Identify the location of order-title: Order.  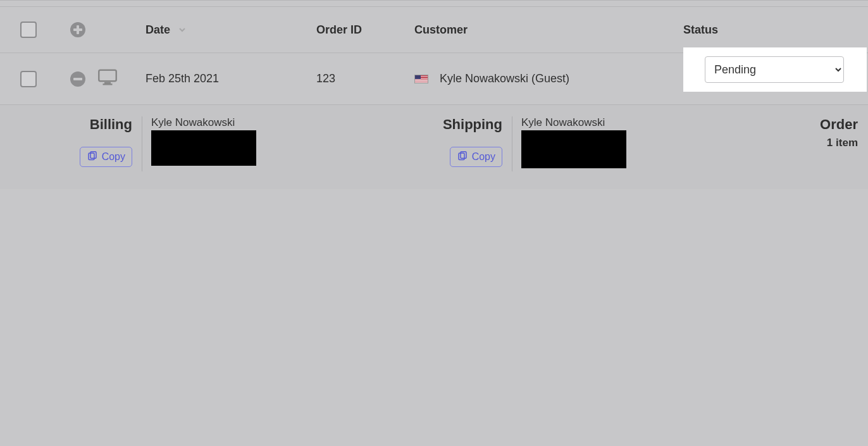
(839, 125).